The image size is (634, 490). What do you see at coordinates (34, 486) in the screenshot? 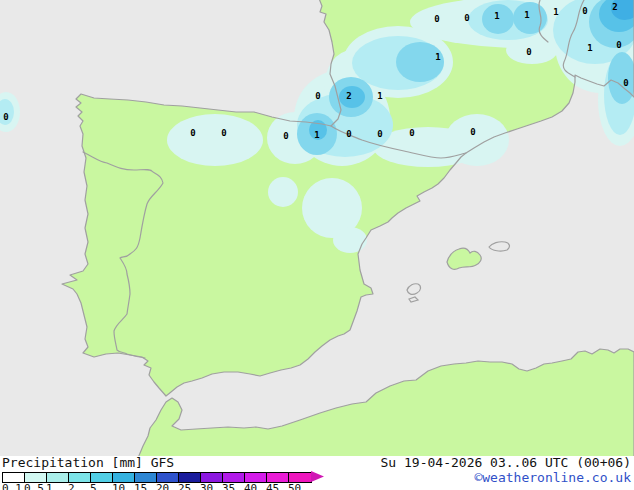
I see `legend-tick-label: 0.5` at bounding box center [34, 486].